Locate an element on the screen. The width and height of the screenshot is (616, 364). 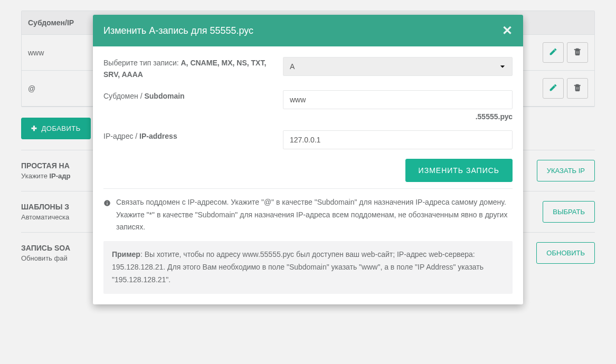
example-label: Пример is located at coordinates (126, 254).